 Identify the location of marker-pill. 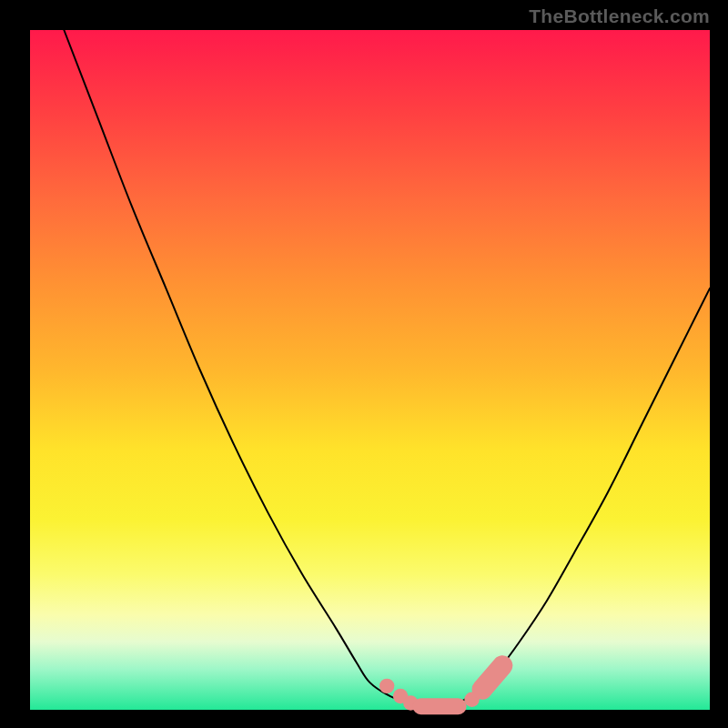
(492, 677).